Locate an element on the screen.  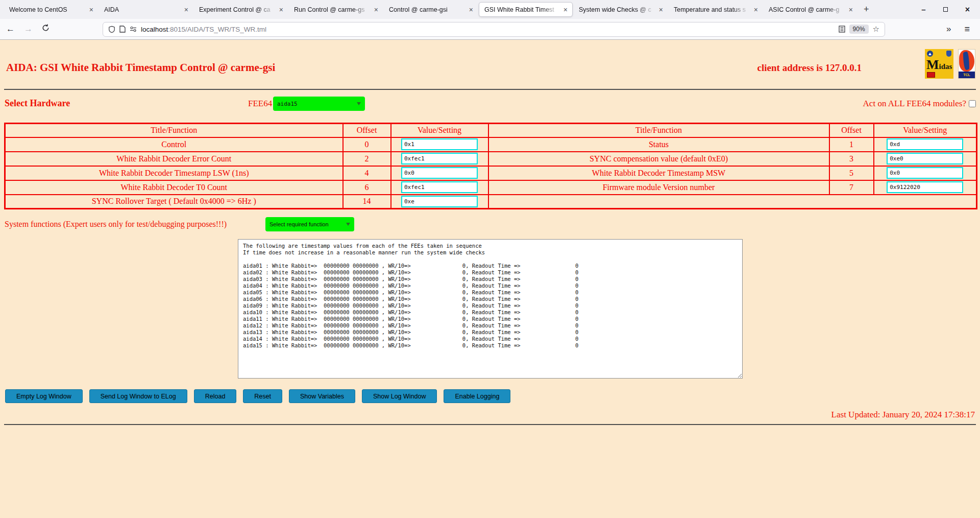
tab-control: Control @ carme-gsi × is located at coordinates (431, 9).